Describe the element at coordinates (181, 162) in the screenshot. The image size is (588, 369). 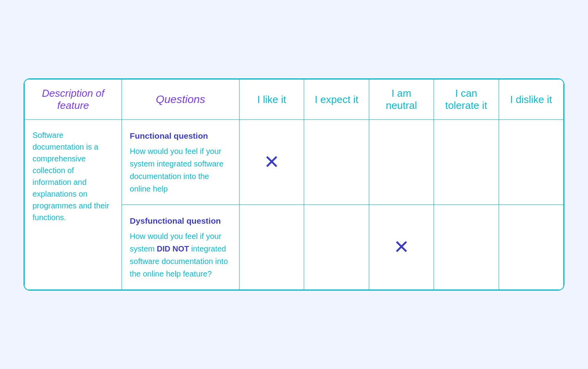
I see `functional-question-cell: Functional question How would you feel i…` at that location.